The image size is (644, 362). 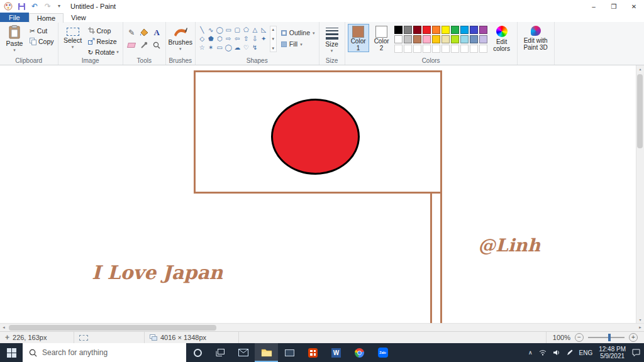 I want to click on text-tool-icon: A, so click(x=157, y=33).